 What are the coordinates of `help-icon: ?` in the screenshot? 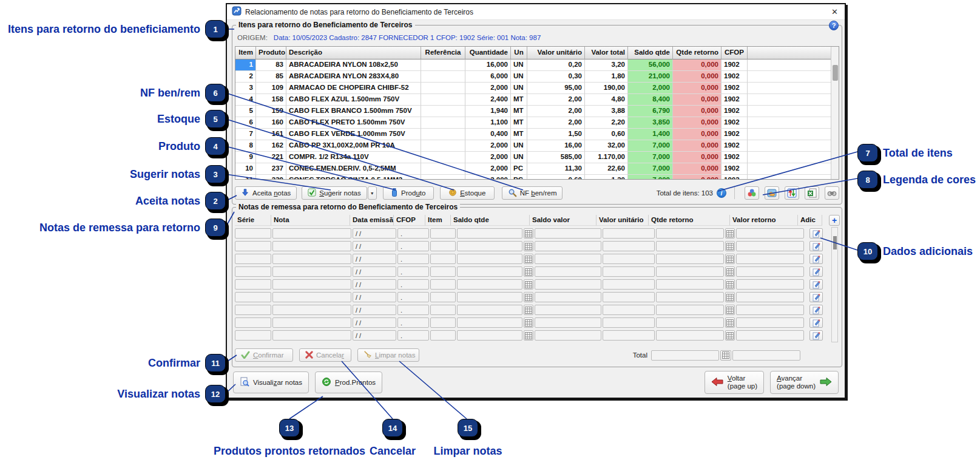 It's located at (834, 25).